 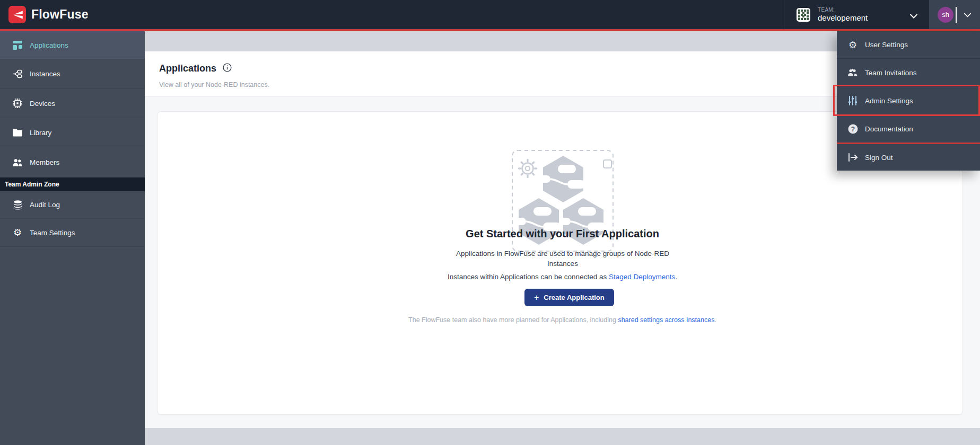 What do you see at coordinates (72, 233) in the screenshot?
I see `sidebar-item-team-settings: ⚙ Team Settings` at bounding box center [72, 233].